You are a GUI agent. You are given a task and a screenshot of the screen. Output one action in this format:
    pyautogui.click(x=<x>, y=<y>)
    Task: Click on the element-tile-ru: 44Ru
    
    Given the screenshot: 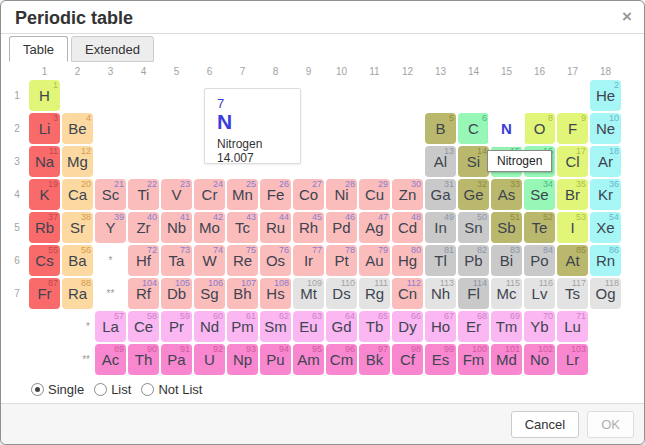 What is the action you would take?
    pyautogui.click(x=276, y=228)
    